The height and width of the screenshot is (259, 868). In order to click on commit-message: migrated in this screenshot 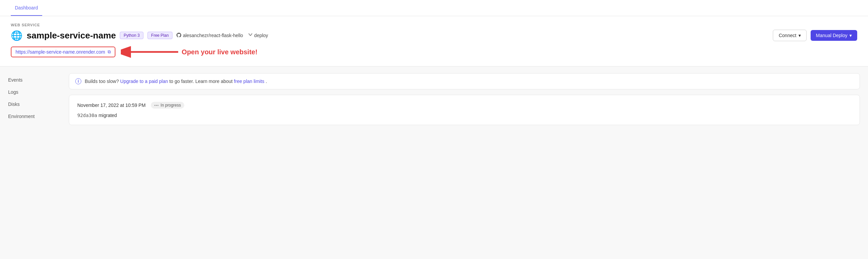, I will do `click(108, 115)`.